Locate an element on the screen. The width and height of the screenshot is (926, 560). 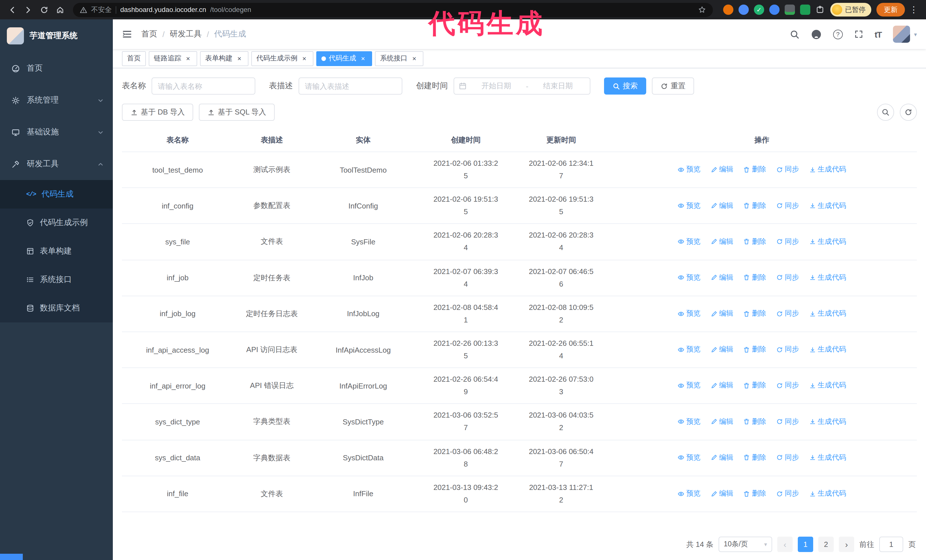
chrome-update-button: 更新 is located at coordinates (891, 10).